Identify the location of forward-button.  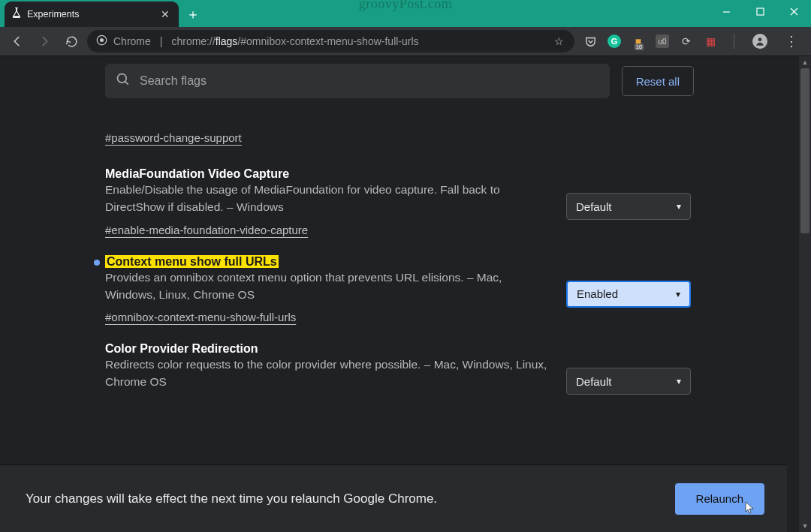
(44, 41).